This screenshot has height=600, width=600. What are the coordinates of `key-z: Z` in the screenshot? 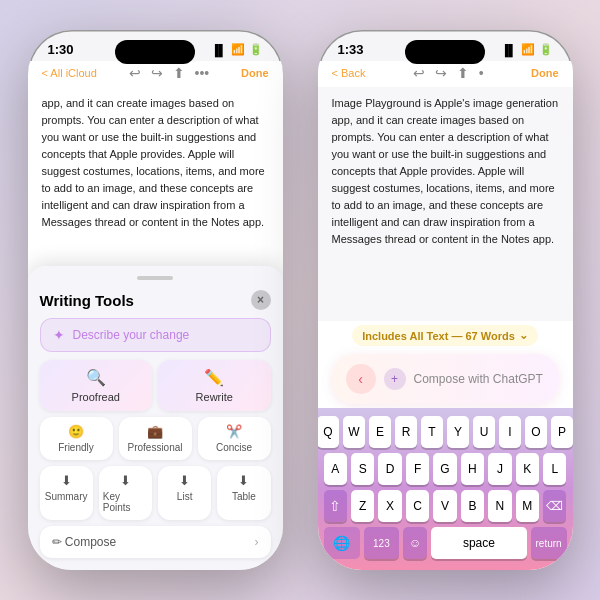 It's located at (362, 506).